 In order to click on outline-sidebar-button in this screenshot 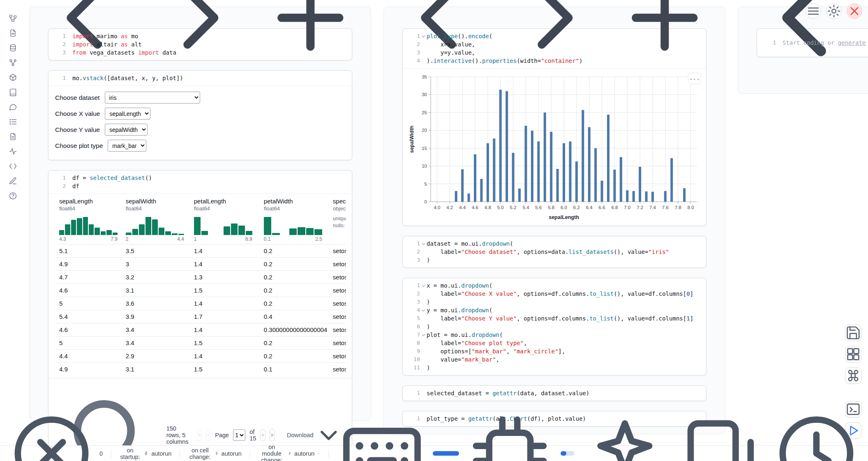, I will do `click(13, 122)`.